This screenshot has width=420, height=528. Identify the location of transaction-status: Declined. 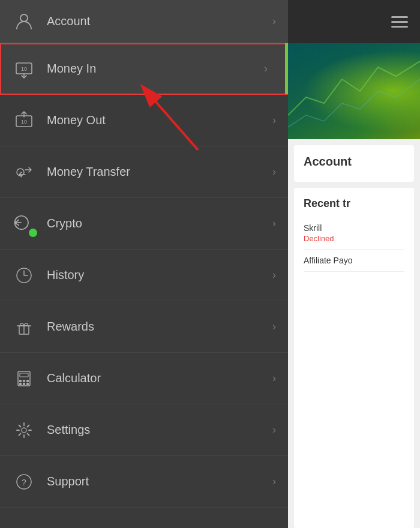
(354, 239).